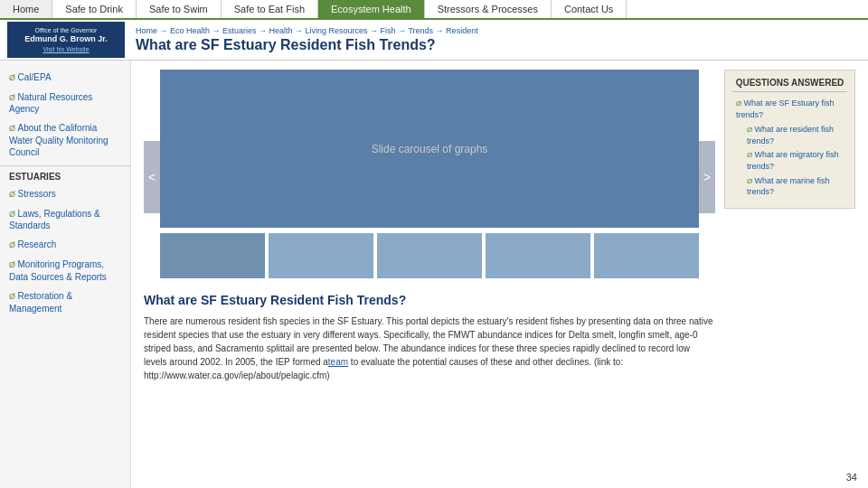 This screenshot has width=868, height=488. What do you see at coordinates (94, 9) in the screenshot?
I see `nav-safe-drink: Safe to Drink` at bounding box center [94, 9].